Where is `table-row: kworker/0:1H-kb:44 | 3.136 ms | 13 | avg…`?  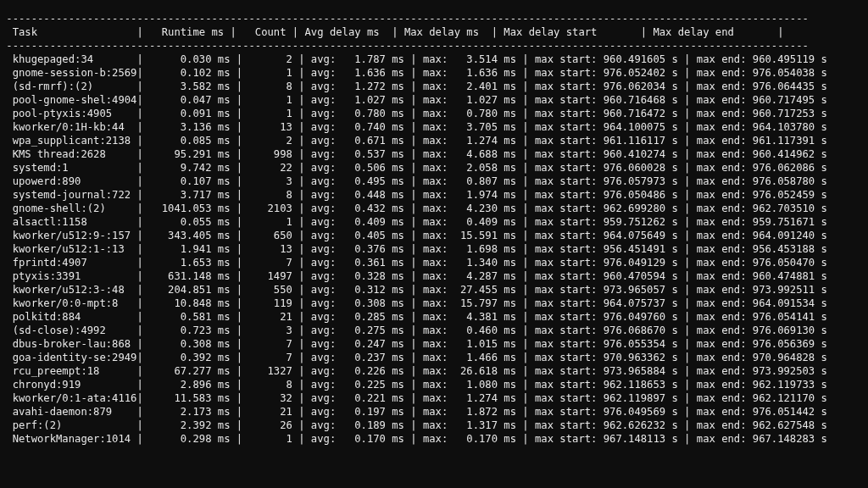
table-row: kworker/0:1H-kb:44 | 3.136 ms | 13 | avg… is located at coordinates (434, 127).